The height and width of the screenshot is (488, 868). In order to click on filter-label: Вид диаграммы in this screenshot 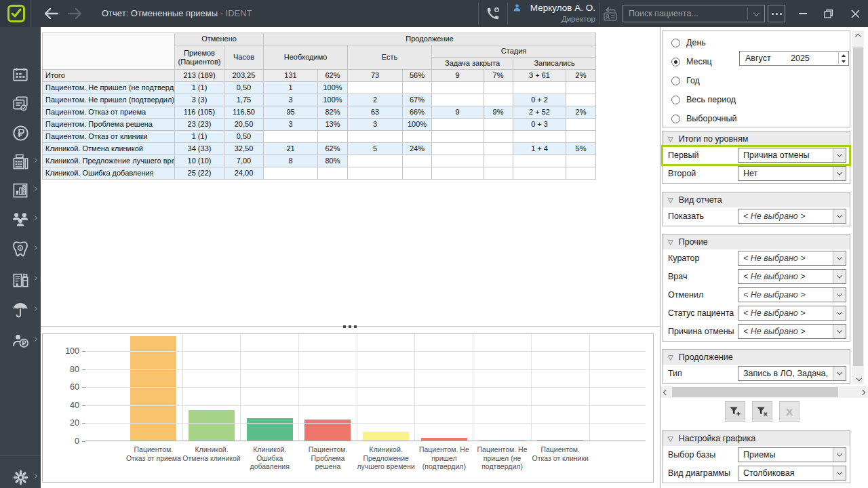, I will do `click(699, 473)`.